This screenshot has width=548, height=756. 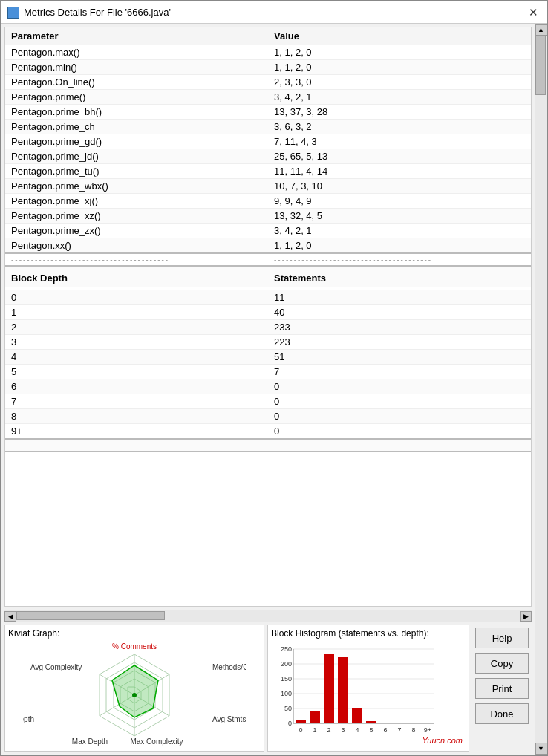 I want to click on value-cell: 3, 4, 2, 1, so click(x=399, y=97).